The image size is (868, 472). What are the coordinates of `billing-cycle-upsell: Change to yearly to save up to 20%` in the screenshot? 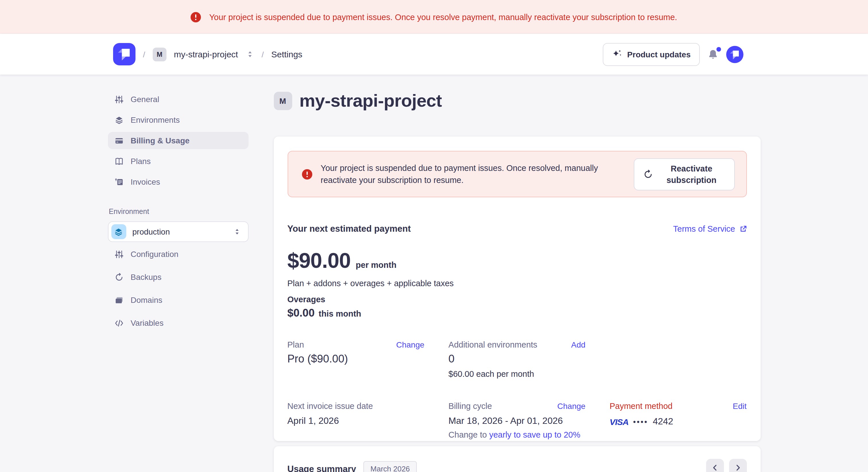 It's located at (517, 435).